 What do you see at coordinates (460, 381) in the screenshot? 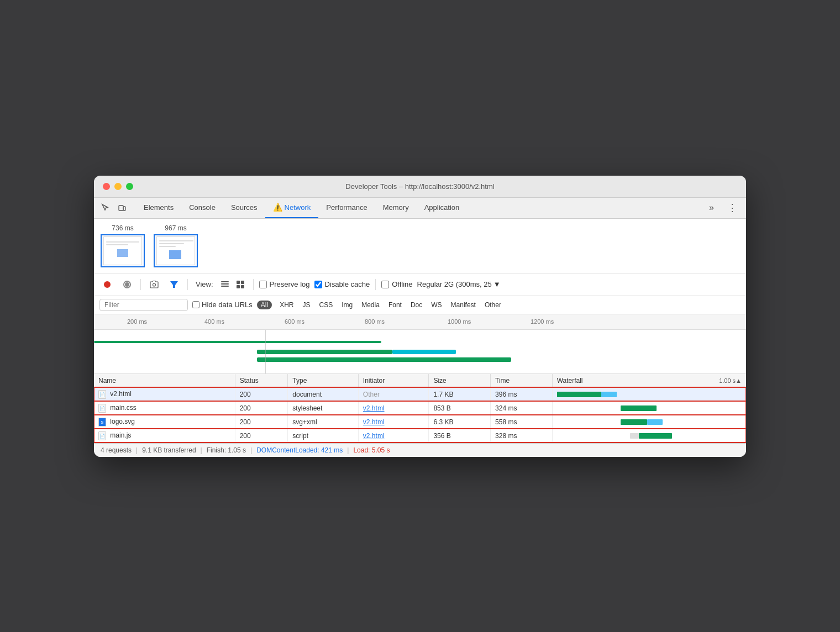
I see `col-size: Size` at bounding box center [460, 381].